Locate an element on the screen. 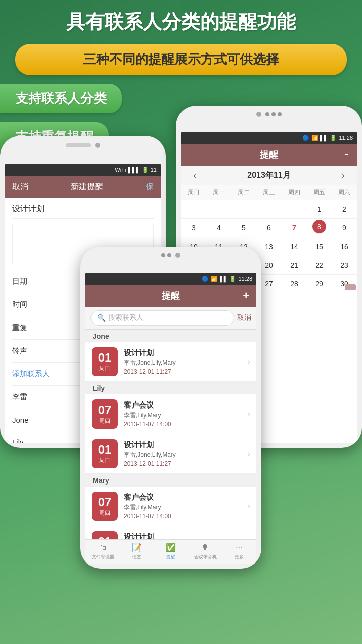  cal-day-23: 23 is located at coordinates (344, 266).